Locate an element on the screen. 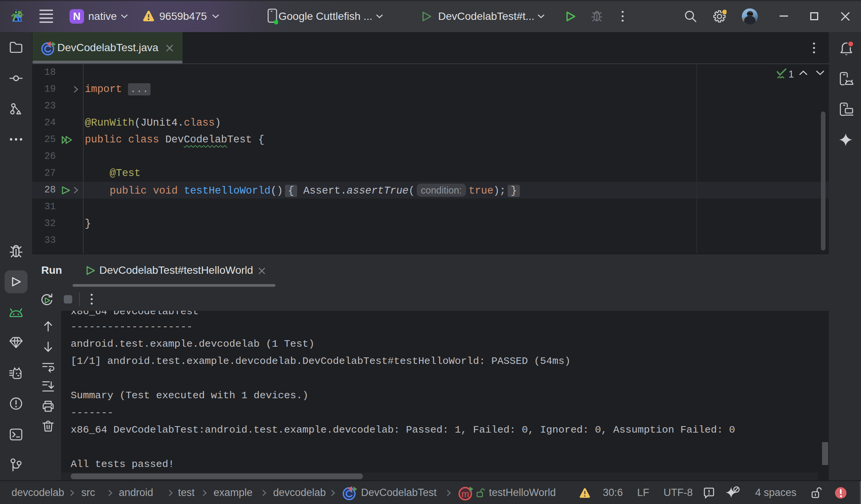 This screenshot has height=504, width=861. svg-text: m is located at coordinates (465, 494).